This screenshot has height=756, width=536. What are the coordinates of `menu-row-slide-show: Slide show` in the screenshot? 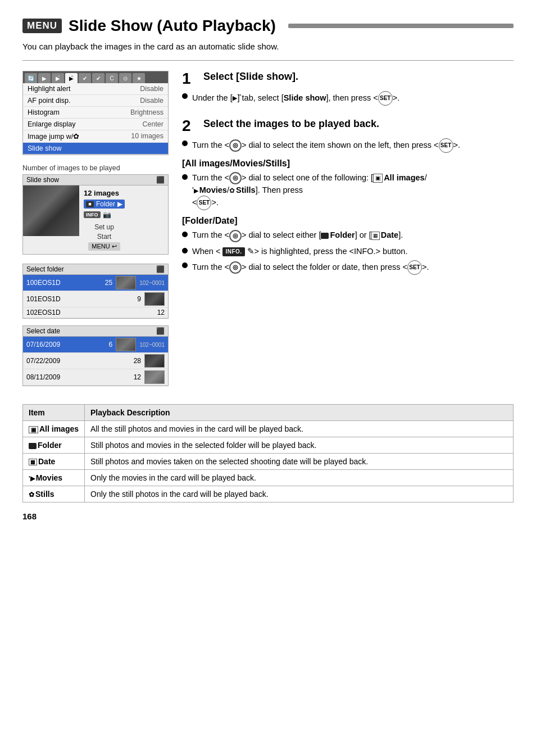 It's located at (96, 148).